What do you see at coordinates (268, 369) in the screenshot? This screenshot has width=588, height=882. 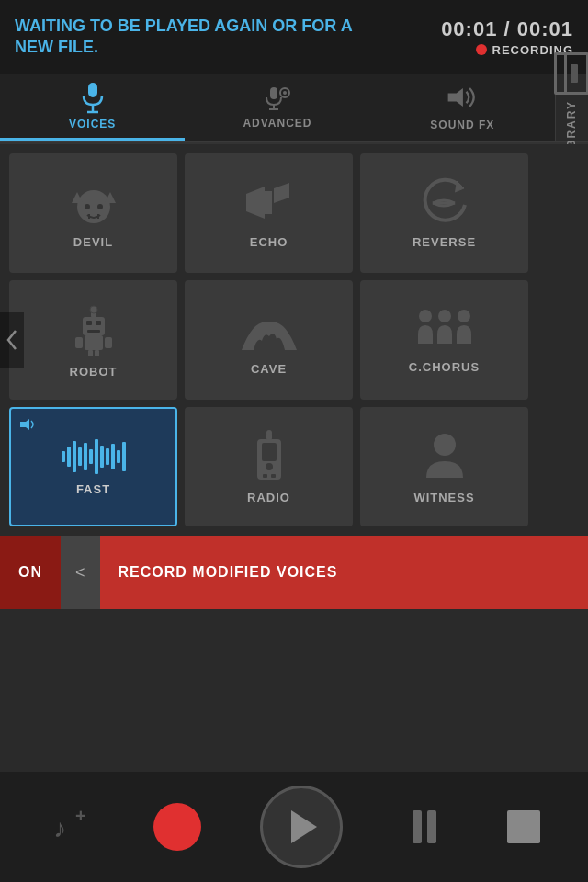 I see `cave-label: CAVE` at bounding box center [268, 369].